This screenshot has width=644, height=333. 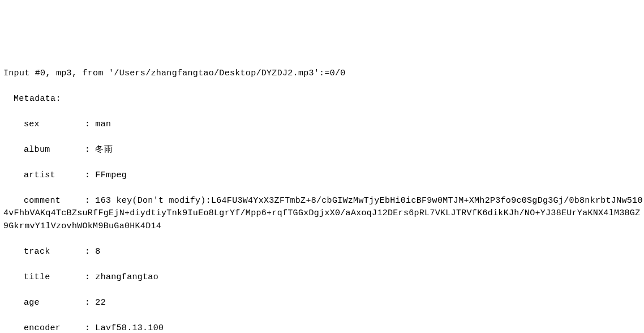 What do you see at coordinates (44, 151) in the screenshot?
I see `metadata-key: album` at bounding box center [44, 151].